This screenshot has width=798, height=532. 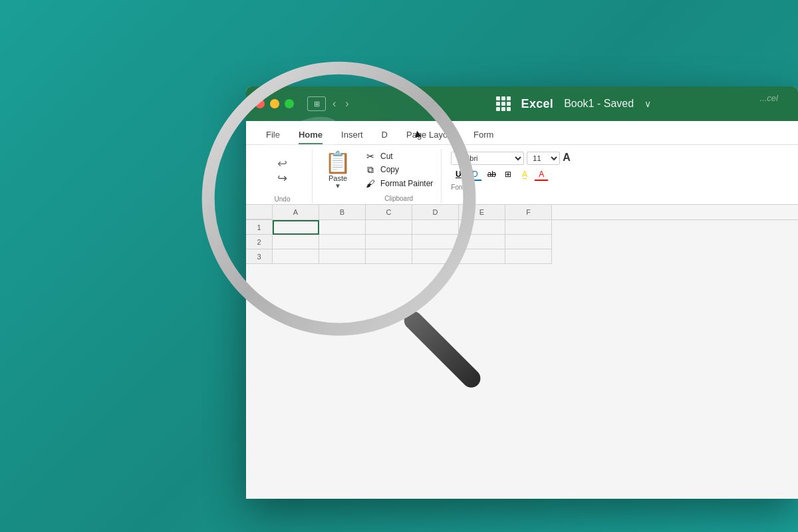 What do you see at coordinates (573, 104) in the screenshot?
I see `title-center: Excel Book1 - Saved ∨` at bounding box center [573, 104].